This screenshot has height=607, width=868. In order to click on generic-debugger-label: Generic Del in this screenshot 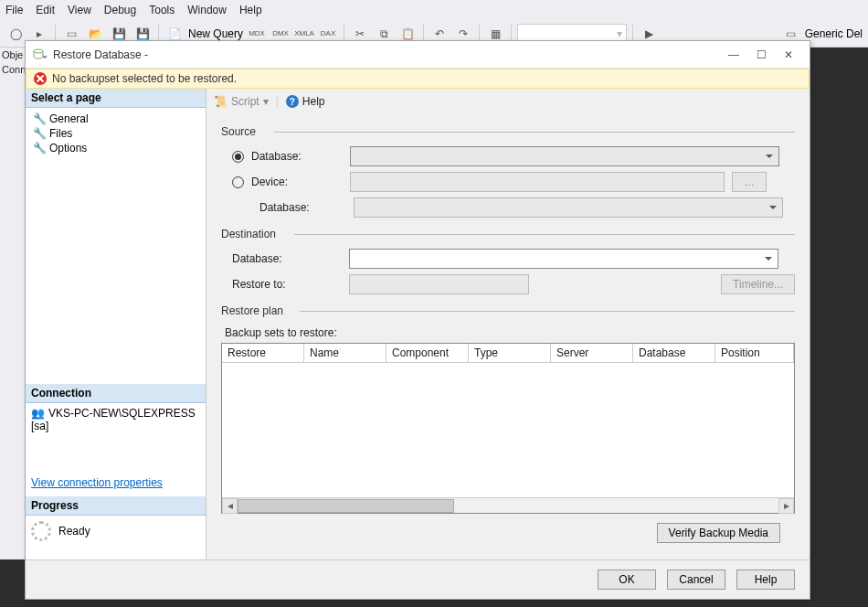, I will do `click(833, 34)`.